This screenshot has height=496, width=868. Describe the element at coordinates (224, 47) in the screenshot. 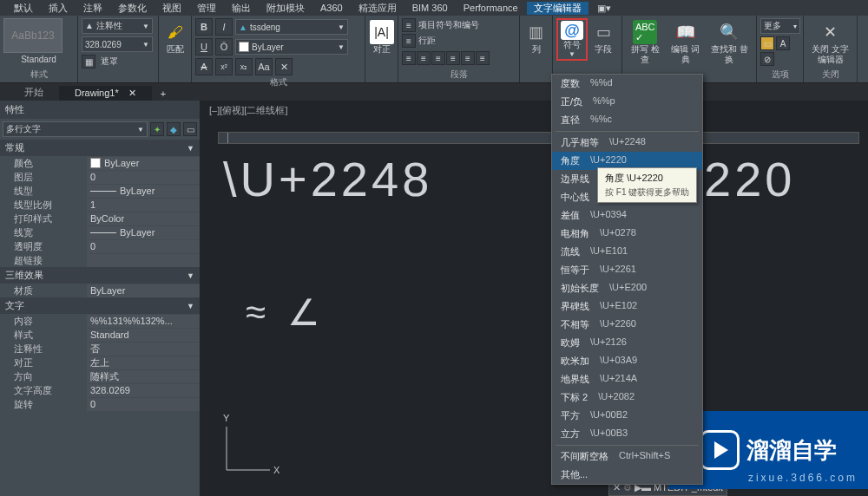

I see `overline-button: Ō` at that location.